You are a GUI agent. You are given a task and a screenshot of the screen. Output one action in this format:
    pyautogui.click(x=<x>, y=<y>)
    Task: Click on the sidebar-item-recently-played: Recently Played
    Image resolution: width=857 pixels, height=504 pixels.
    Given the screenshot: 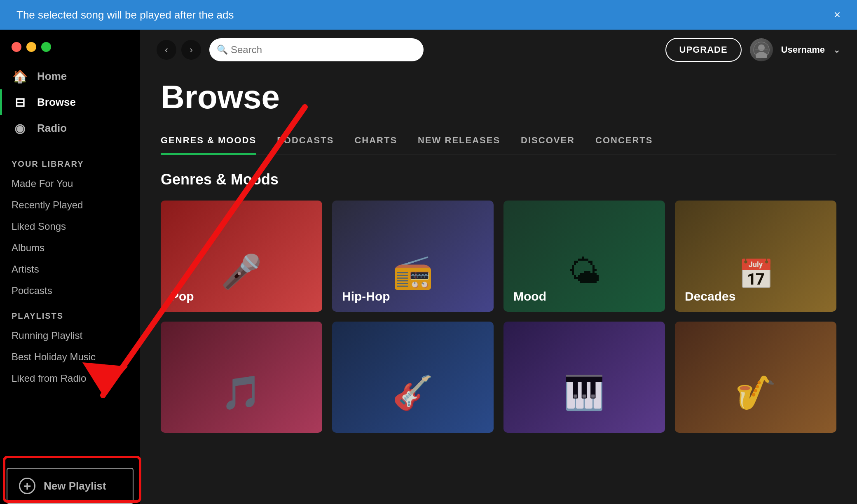 What is the action you would take?
    pyautogui.click(x=70, y=205)
    